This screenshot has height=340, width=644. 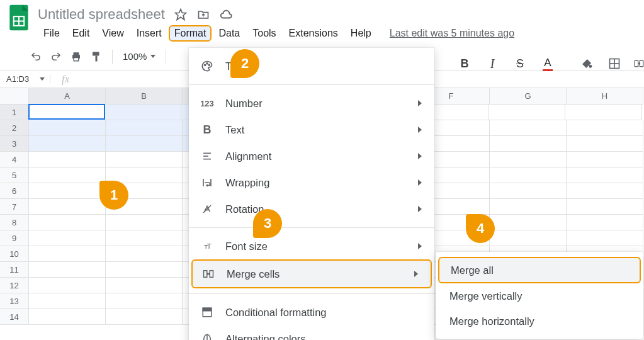 I want to click on menu-file: File, so click(x=52, y=33).